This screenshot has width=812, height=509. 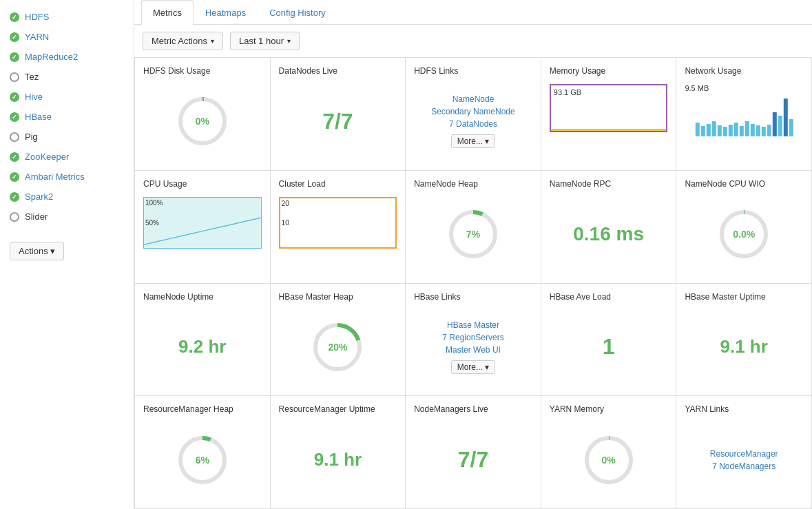 I want to click on zookeeper-status-icon, so click(x=14, y=157).